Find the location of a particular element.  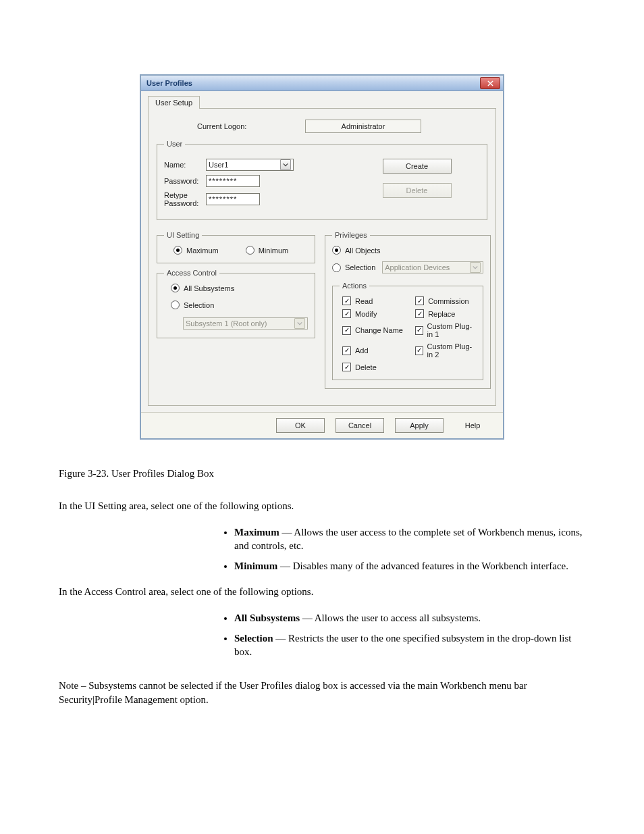

check-replace: Replace is located at coordinates (446, 313).